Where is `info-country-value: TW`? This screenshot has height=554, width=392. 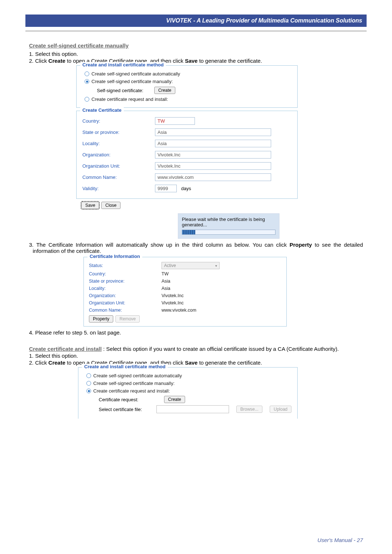
info-country-value: TW is located at coordinates (165, 274).